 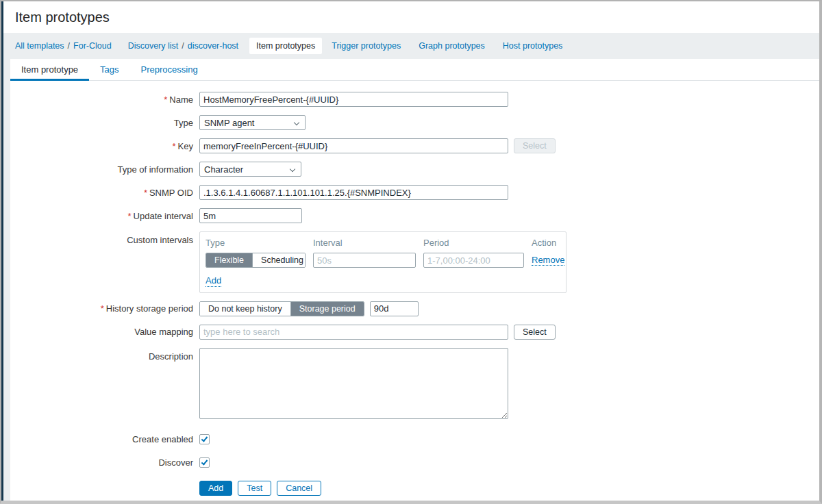 What do you see at coordinates (353, 146) in the screenshot?
I see `key-input` at bounding box center [353, 146].